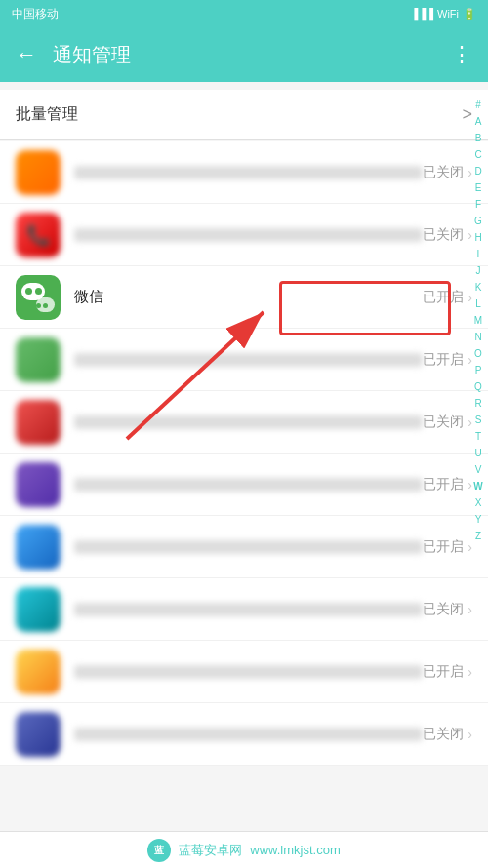 The width and height of the screenshot is (488, 868). Describe the element at coordinates (443, 422) in the screenshot. I see `app-status-text-app5: 已关闭` at that location.